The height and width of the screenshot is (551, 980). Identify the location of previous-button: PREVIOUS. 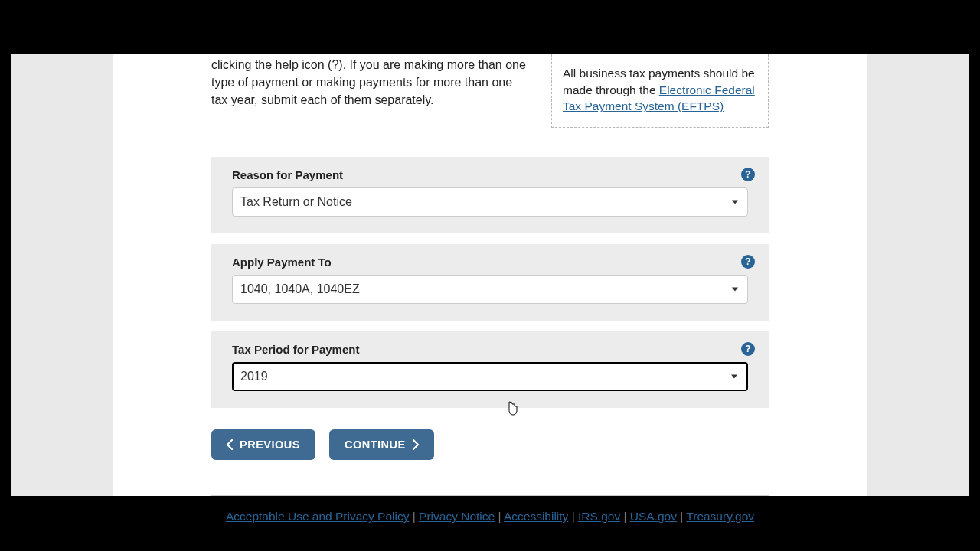
(263, 445).